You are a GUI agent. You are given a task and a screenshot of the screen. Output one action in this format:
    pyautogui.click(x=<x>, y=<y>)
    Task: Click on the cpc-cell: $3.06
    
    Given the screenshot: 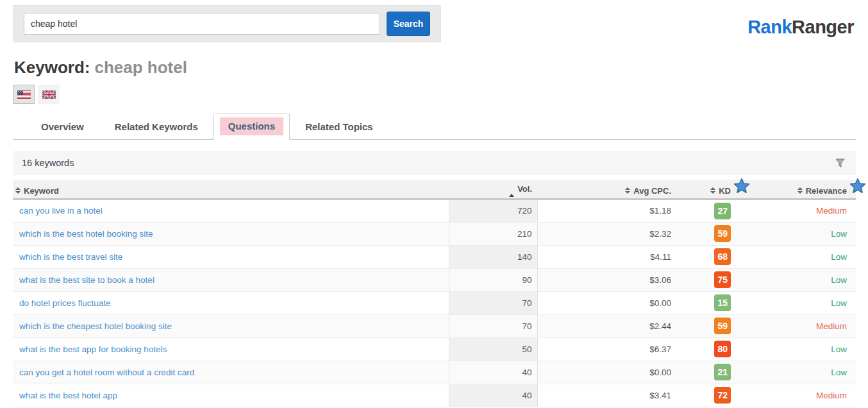 What is the action you would take?
    pyautogui.click(x=606, y=280)
    